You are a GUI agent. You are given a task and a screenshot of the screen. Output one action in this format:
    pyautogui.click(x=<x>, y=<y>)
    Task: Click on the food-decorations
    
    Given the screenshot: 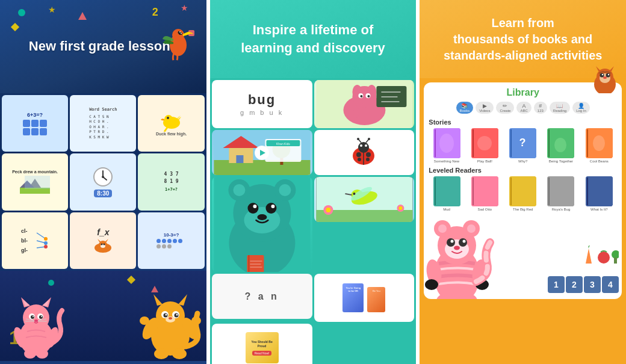 What is the action you would take?
    pyautogui.click(x=601, y=260)
    